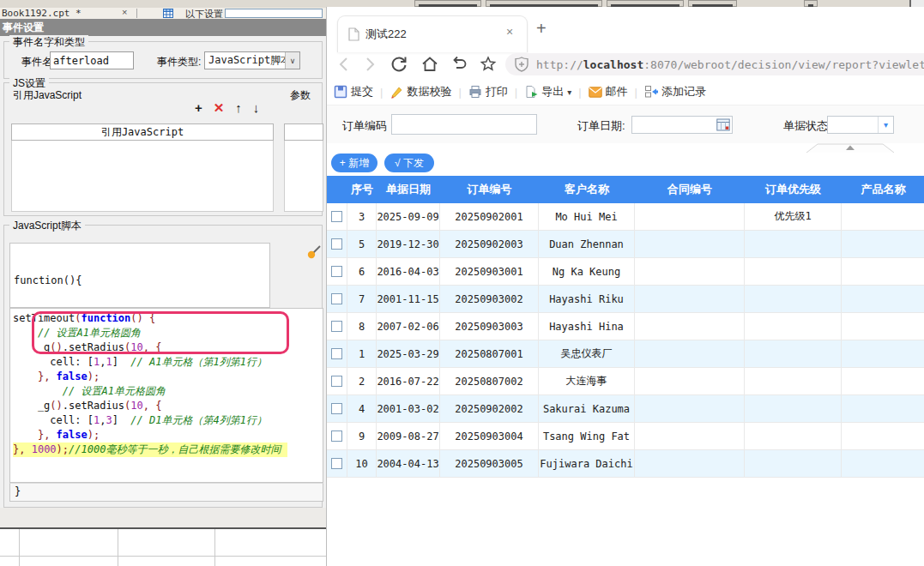 The image size is (924, 566). I want to click on code-line: cell: [1,3] // D1单元格（第4列第1行）, so click(168, 420).